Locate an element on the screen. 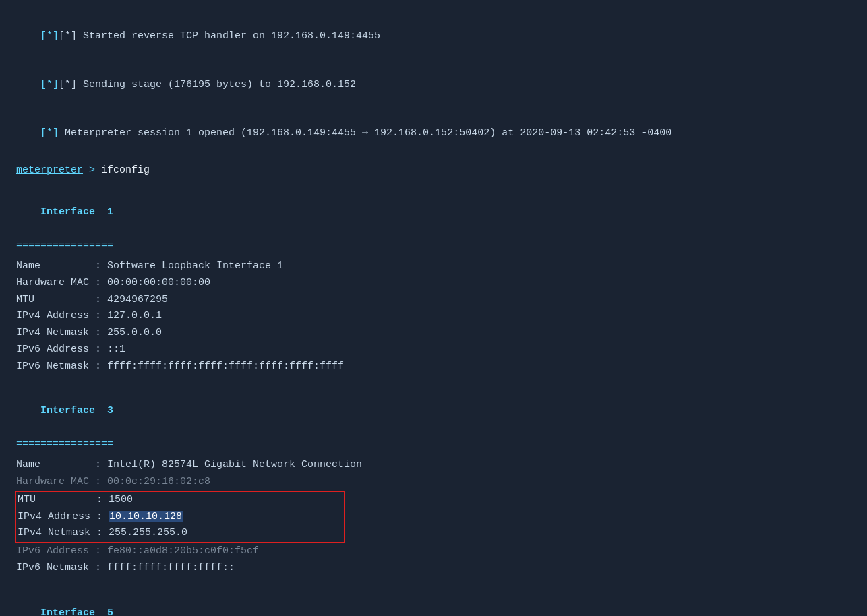  prompt-arrow-1: > is located at coordinates (92, 170).